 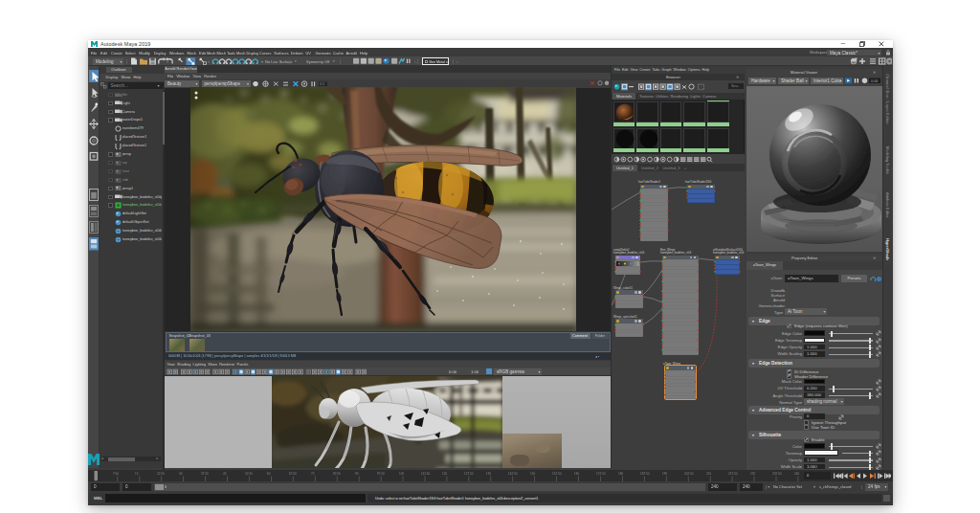 I want to click on svg-text: 0.5, so click(x=322, y=84).